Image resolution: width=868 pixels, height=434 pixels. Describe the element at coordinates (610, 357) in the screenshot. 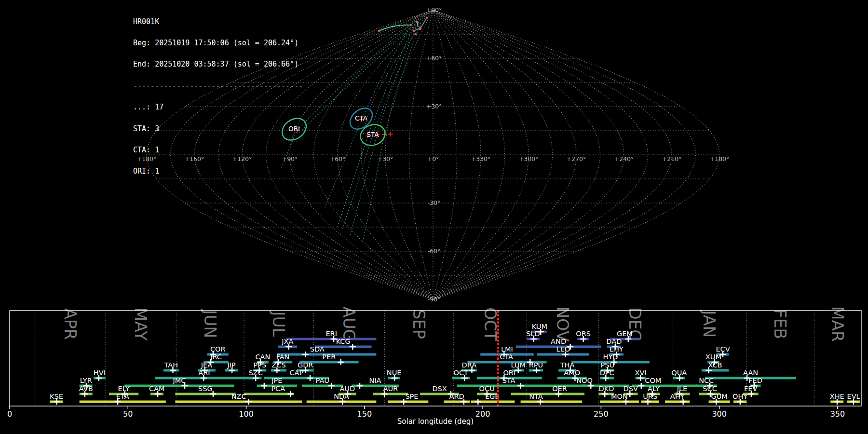

I see `shower-label-HYD: HYD` at that location.